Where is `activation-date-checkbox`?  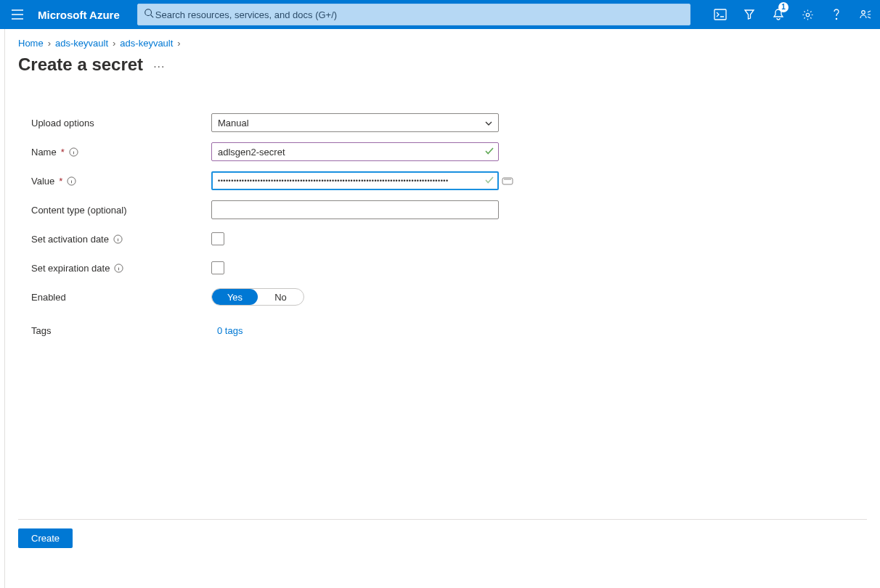
activation-date-checkbox is located at coordinates (218, 239).